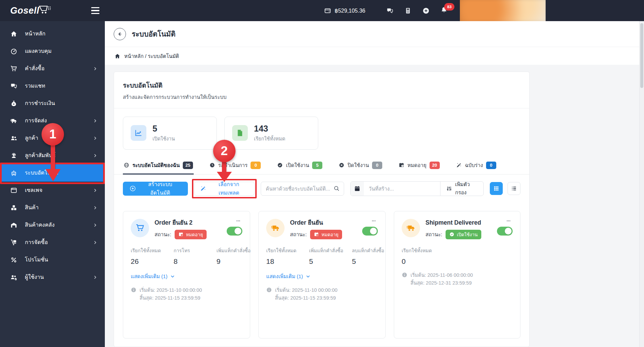  Describe the element at coordinates (514, 188) in the screenshot. I see `list-view-button` at that location.